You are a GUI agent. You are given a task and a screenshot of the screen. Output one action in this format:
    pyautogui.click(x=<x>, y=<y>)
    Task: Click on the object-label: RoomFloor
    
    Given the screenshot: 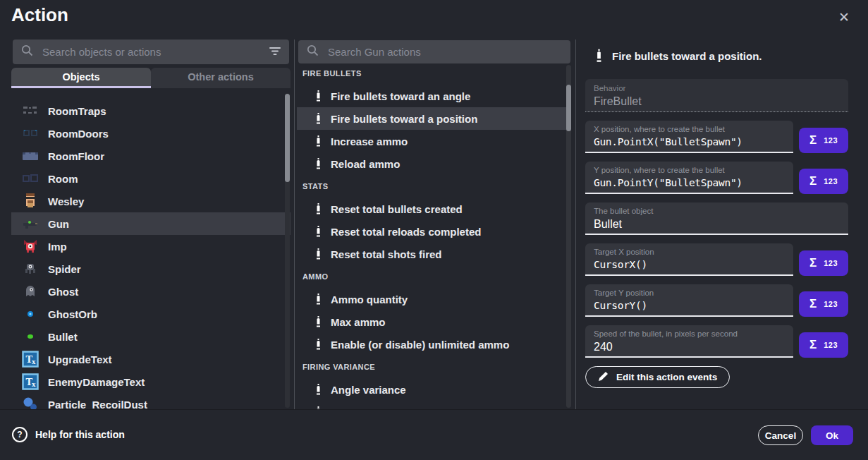 What is the action you would take?
    pyautogui.click(x=76, y=157)
    